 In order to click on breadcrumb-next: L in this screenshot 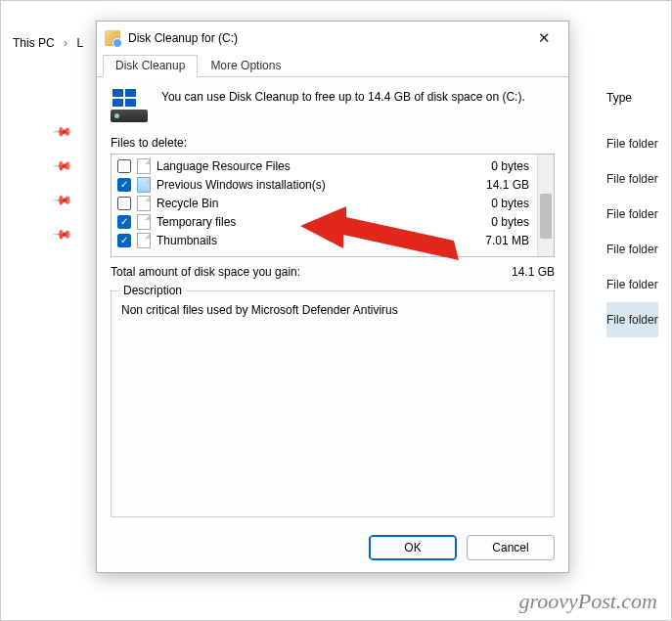, I will do `click(80, 43)`.